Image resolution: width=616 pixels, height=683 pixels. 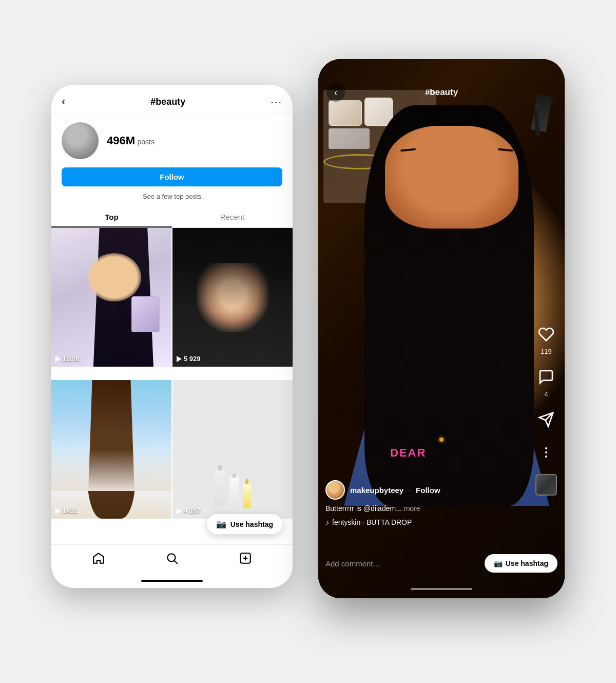 I want to click on music-note-icon: ♪, so click(x=328, y=522).